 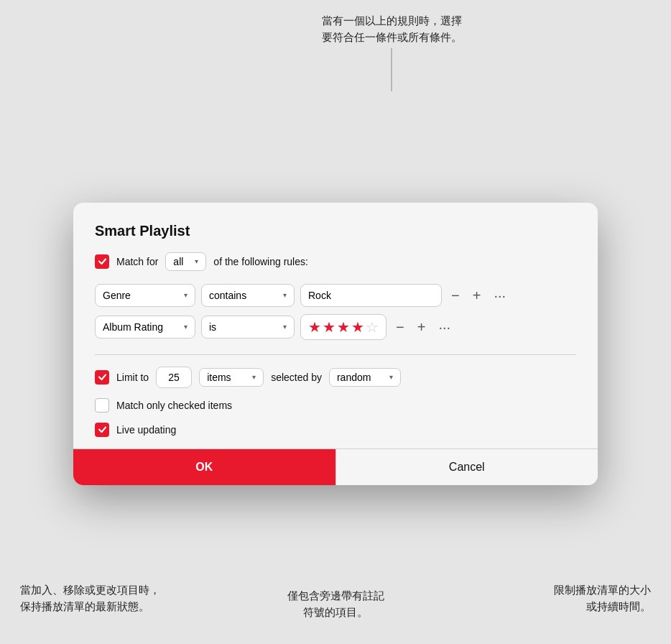 What do you see at coordinates (261, 262) in the screenshot?
I see `match-label-post: of the following rules:` at bounding box center [261, 262].